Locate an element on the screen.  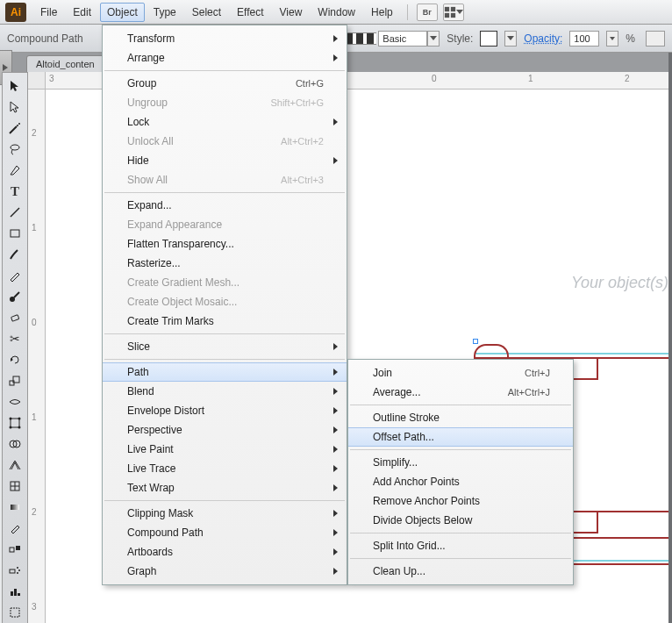
ruler-h-tick: 2 is located at coordinates (627, 79).